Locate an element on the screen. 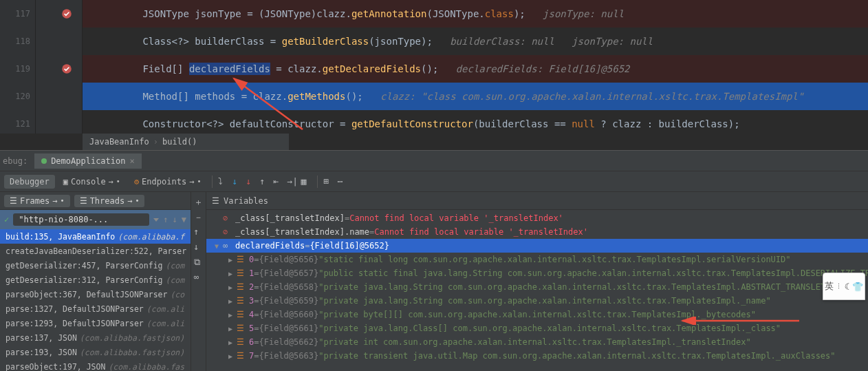 This screenshot has height=371, width=868. up-icon: ↑ is located at coordinates (199, 231).